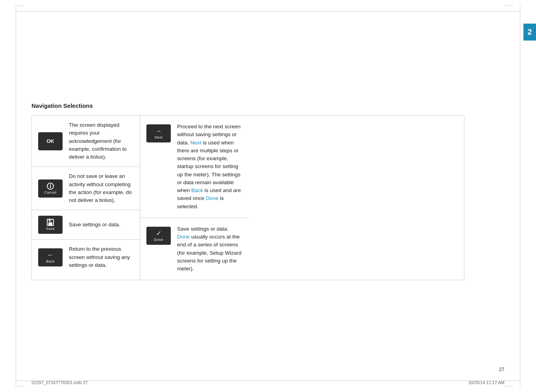  I want to click on done-button-icon: ✓ Done, so click(159, 236).